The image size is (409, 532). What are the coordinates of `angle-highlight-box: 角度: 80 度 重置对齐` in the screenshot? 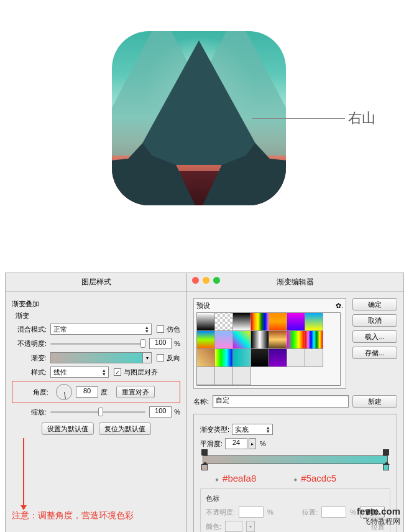 It's located at (96, 392).